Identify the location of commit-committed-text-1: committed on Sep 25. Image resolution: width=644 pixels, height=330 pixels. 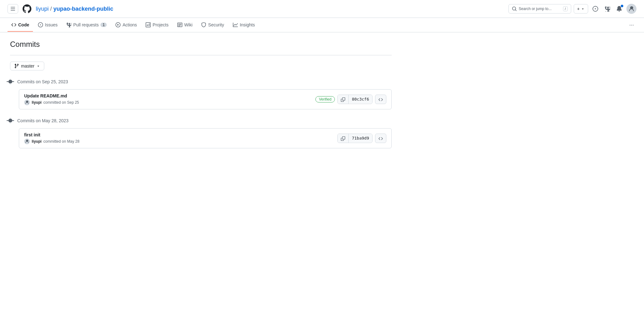
(61, 102).